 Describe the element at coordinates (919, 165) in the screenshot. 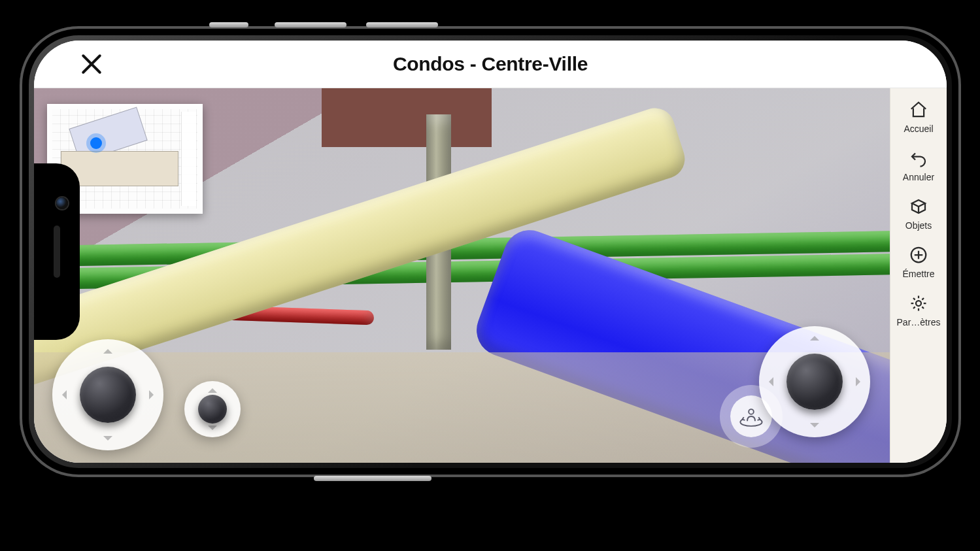

I see `sidebar-item-undo: Annuler` at that location.